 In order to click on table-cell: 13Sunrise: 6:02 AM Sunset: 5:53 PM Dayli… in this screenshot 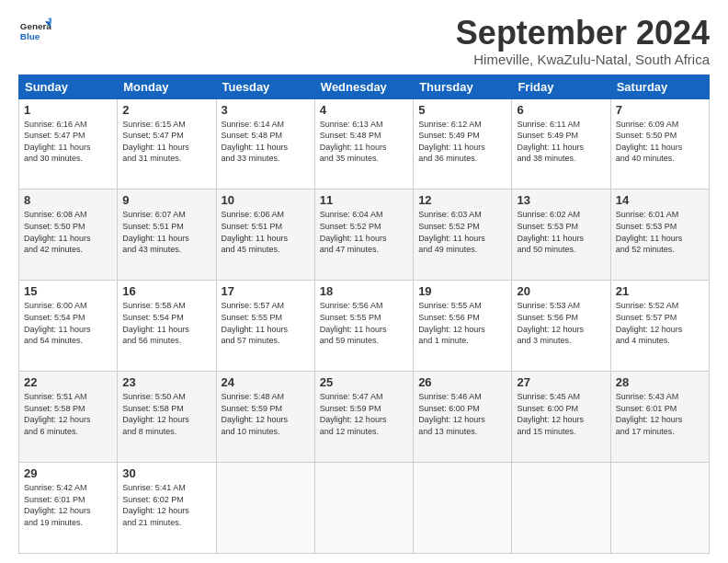, I will do `click(561, 236)`.